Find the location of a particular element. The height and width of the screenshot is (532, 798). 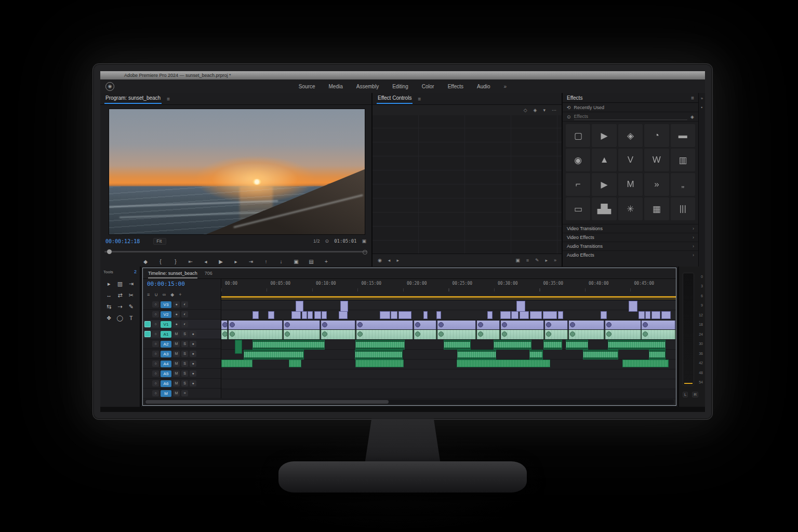

source-patch-a1 is located at coordinates (148, 334).